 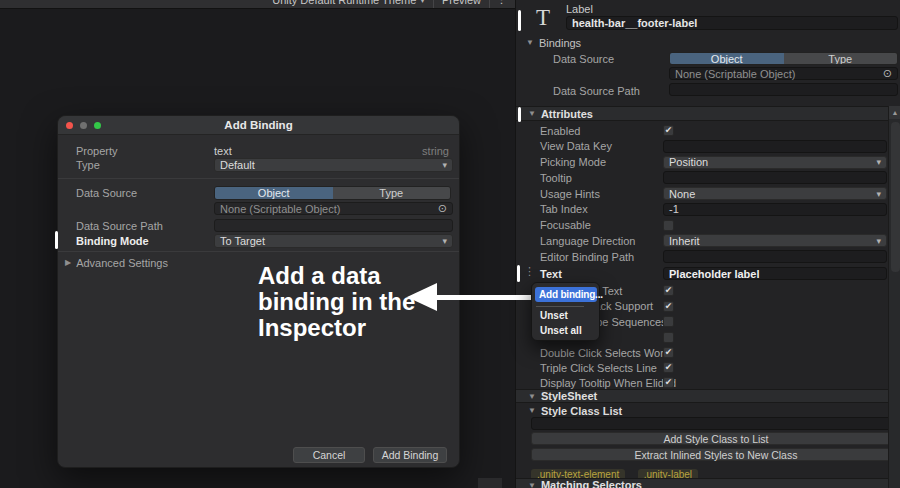 What do you see at coordinates (702, 368) in the screenshot?
I see `attr-row-triple-click-selects-line: Triple Click Selects Line ✔` at bounding box center [702, 368].